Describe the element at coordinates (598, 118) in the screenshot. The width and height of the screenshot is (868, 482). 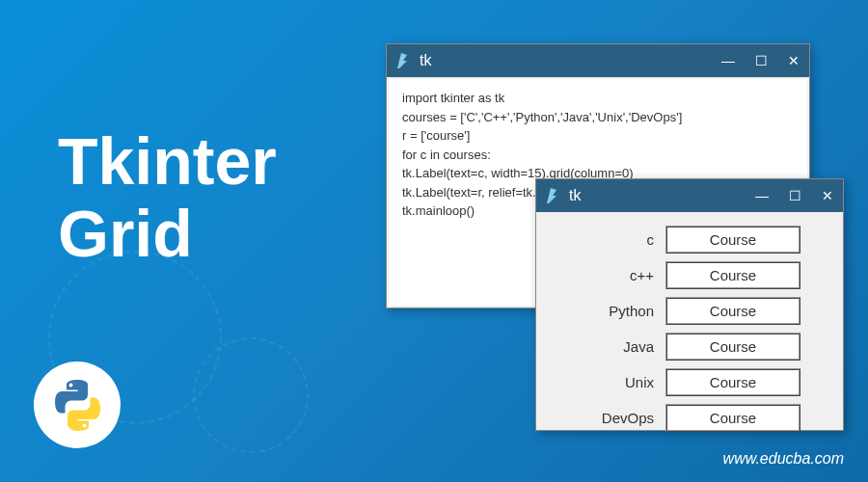
I see `code-line: courses = ['C','C++','Python','Java','Un…` at that location.